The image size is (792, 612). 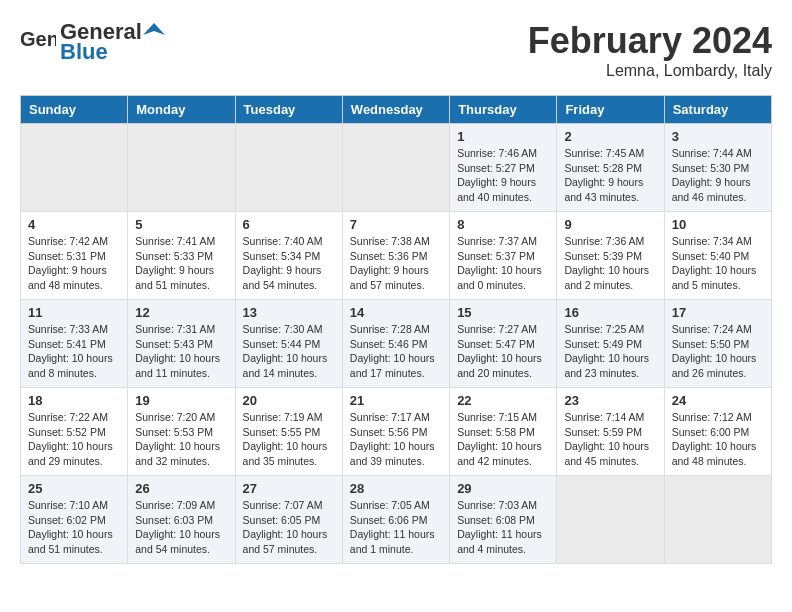 What do you see at coordinates (396, 344) in the screenshot?
I see `calendar-week-row: 11Sunrise: 7:33 AM Sunset: 5:41 PM Dayli…` at bounding box center [396, 344].